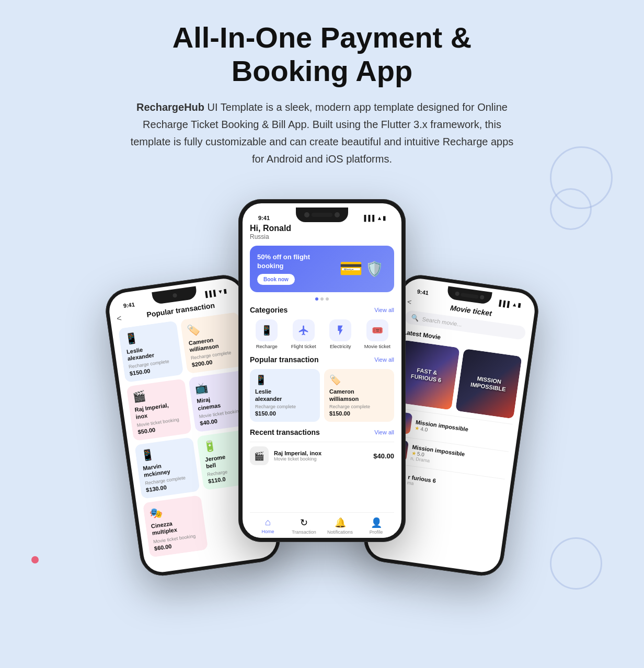  I want to click on transaction-card-1: 🏷️ Cameronwilliamson Recharge complete $…, so click(213, 343).